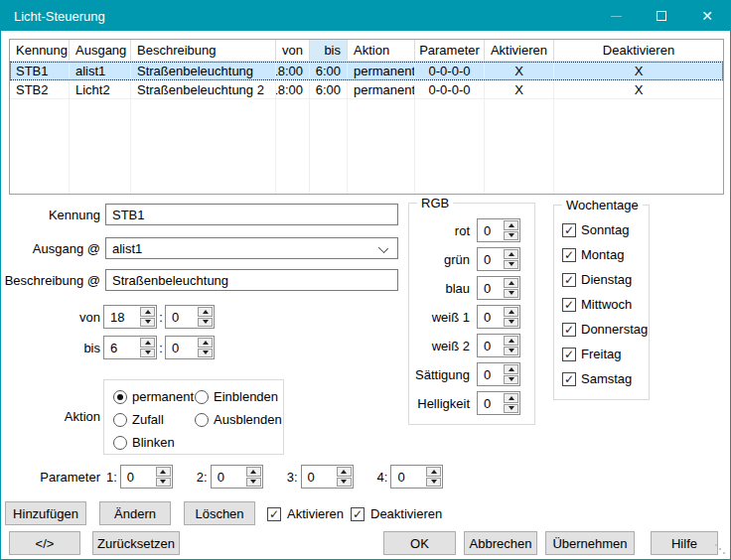  What do you see at coordinates (144, 443) in the screenshot?
I see `radio-blinken: Blinken` at bounding box center [144, 443].